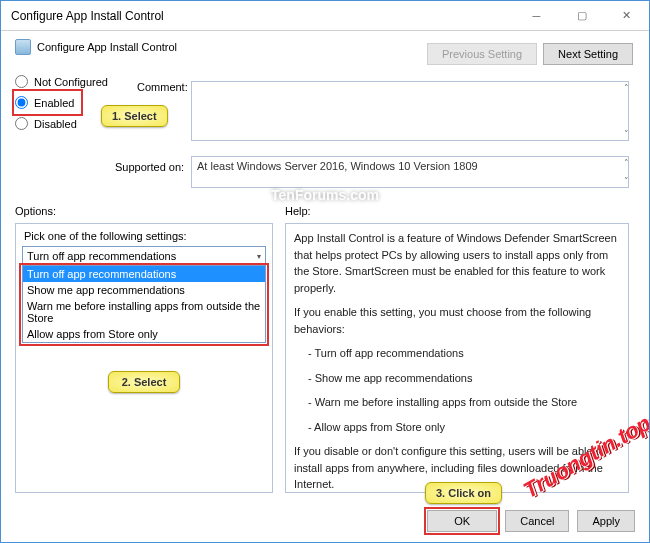 The image size is (650, 543). Describe the element at coordinates (626, 16) in the screenshot. I see `close-button: ✕` at that location.